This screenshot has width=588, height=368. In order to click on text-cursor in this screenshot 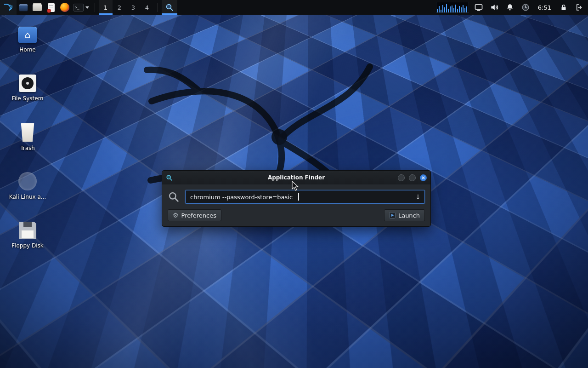, I will do `click(299, 197)`.